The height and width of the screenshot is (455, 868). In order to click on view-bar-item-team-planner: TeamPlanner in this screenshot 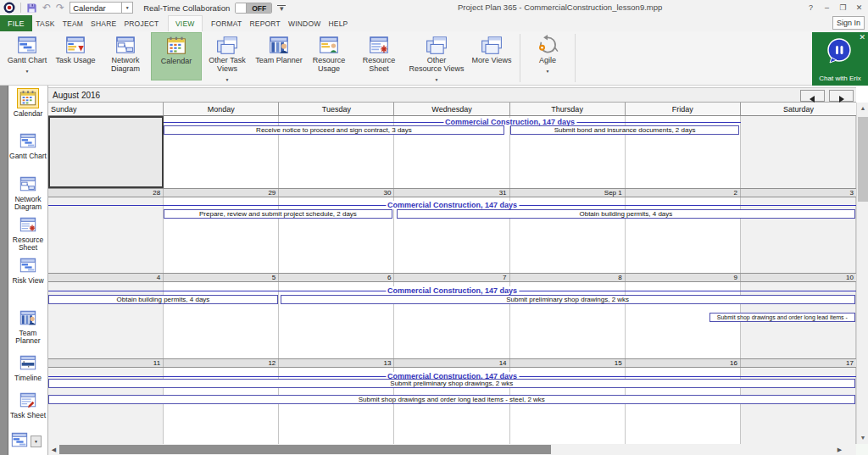, I will do `click(28, 326)`.